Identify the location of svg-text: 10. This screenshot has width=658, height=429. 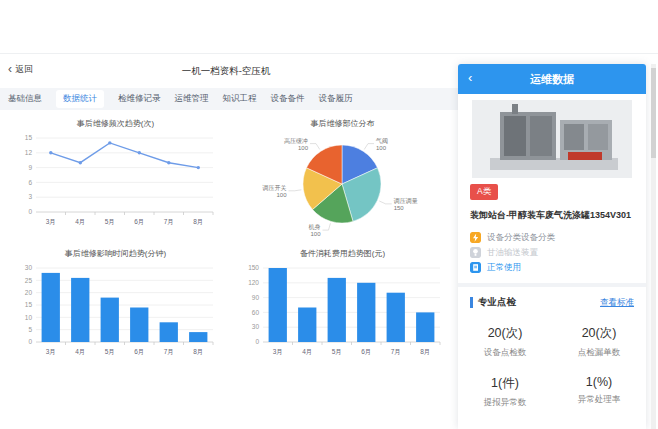
(29, 318).